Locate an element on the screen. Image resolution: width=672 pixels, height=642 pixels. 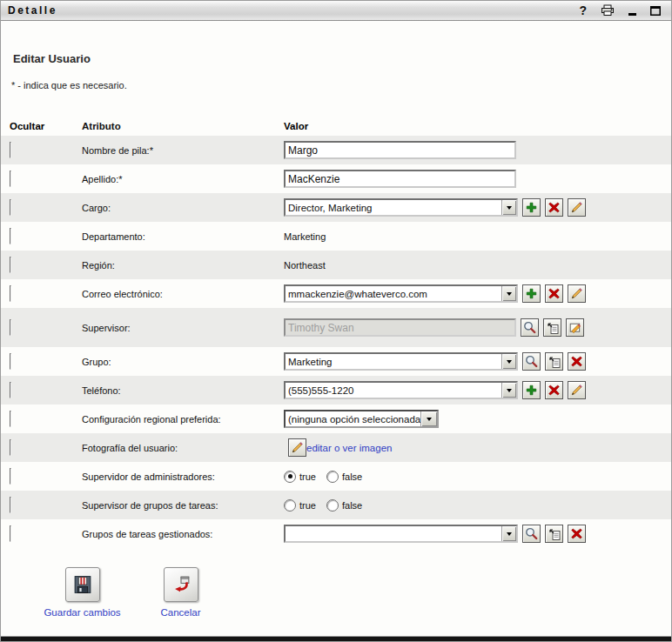
email-value: mmackenzie@whateverco.com is located at coordinates (393, 294).